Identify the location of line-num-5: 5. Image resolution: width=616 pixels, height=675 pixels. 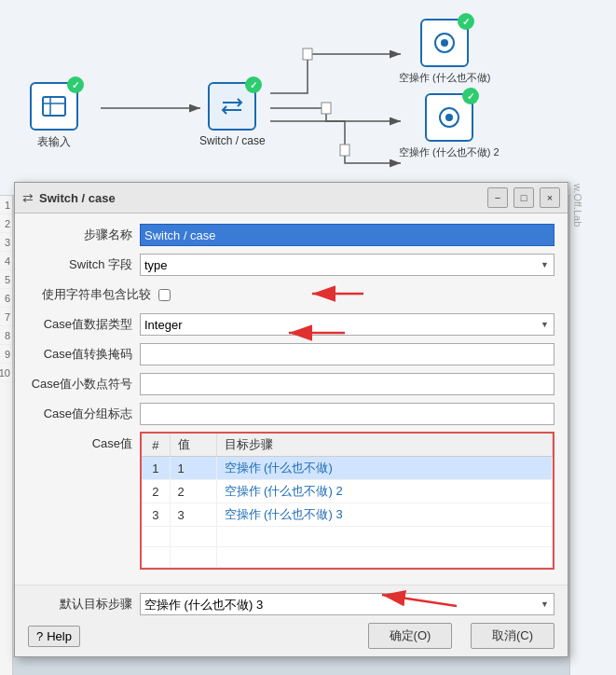
(6, 280).